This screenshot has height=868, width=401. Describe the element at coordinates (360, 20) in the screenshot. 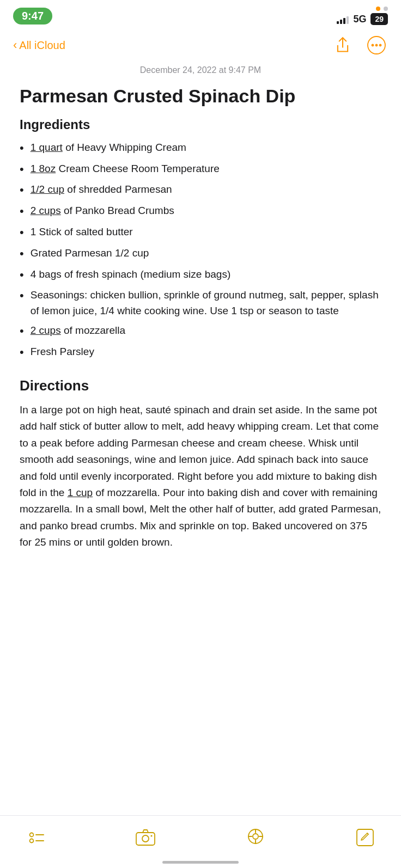

I see `network-label: 5G` at that location.